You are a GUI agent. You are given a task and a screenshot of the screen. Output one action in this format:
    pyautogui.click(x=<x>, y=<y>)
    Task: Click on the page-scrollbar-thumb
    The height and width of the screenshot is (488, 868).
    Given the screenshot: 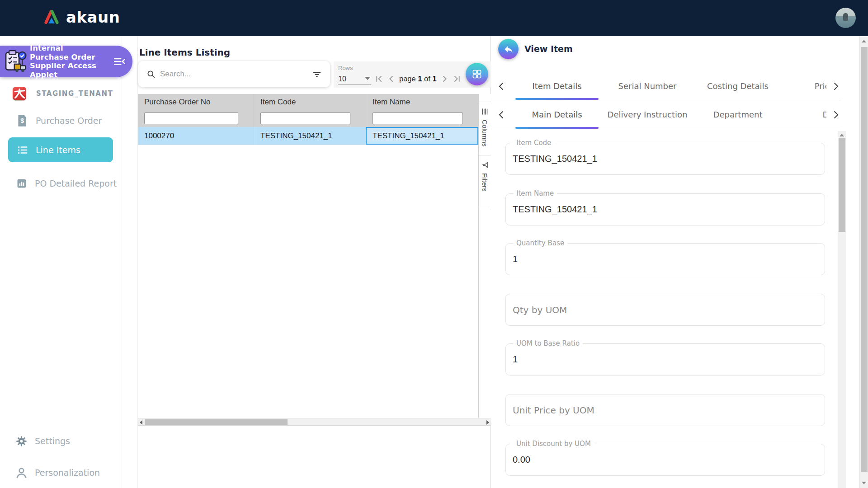 What is the action you would take?
    pyautogui.click(x=864, y=259)
    